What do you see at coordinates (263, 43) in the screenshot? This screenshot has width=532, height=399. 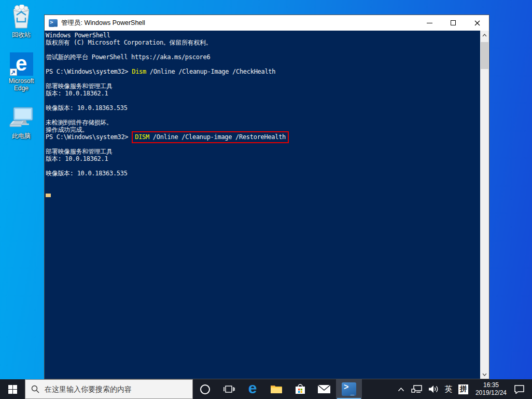 I see `console-line: 版权所有 (C) Microsoft Corporation。保留所有权利。` at bounding box center [263, 43].